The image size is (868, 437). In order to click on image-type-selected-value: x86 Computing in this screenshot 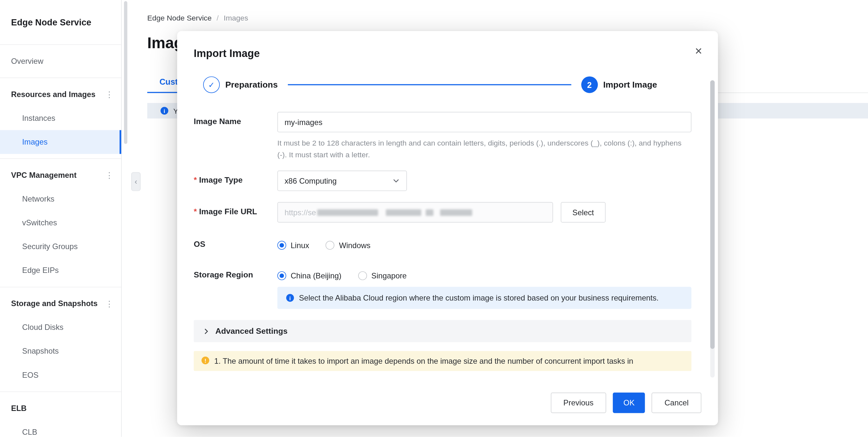, I will do `click(311, 181)`.